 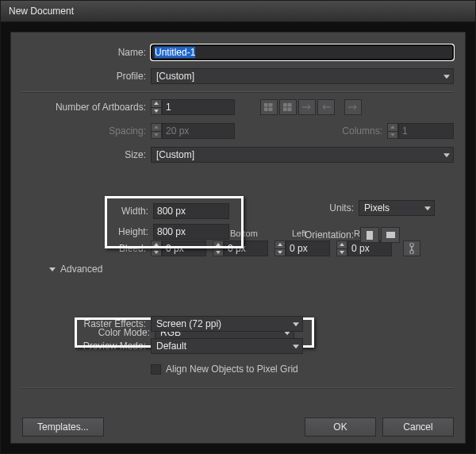 I want to click on height-input, so click(x=191, y=232).